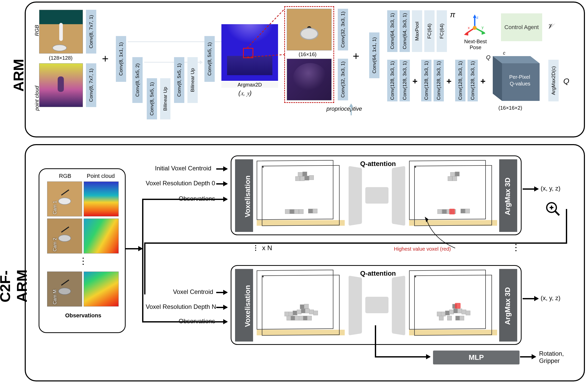 The width and height of the screenshot is (588, 384). Describe the element at coordinates (309, 80) in the screenshot. I see `zoom-pc-crop` at that location.